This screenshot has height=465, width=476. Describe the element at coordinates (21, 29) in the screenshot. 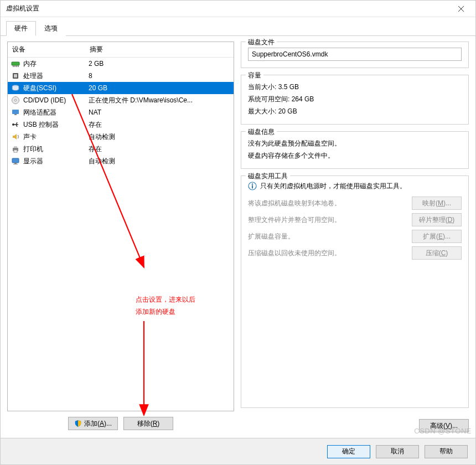

I see `tab-hardware: 硬件` at that location.